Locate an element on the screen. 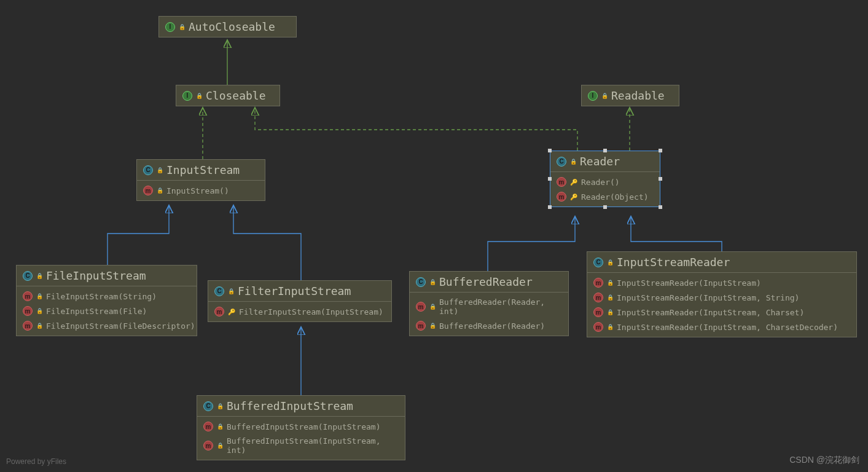 The width and height of the screenshot is (868, 472). node-title: Readable is located at coordinates (638, 96).